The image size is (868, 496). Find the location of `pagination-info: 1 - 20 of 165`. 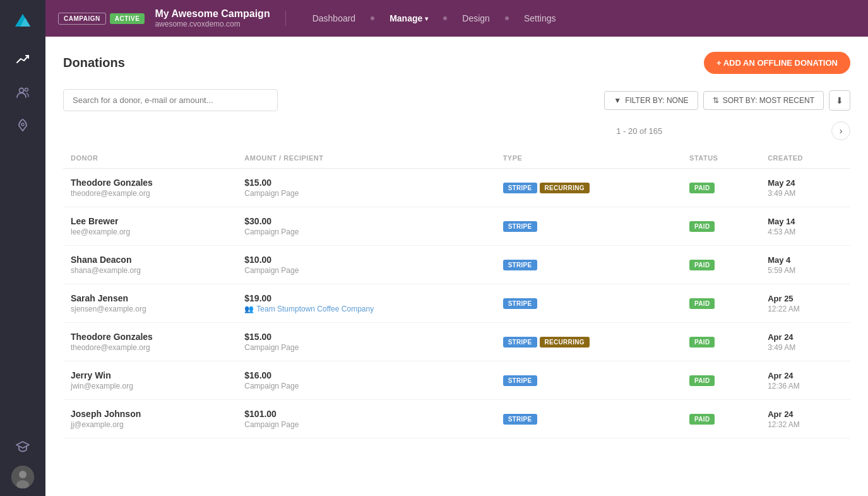

pagination-info: 1 - 20 of 165 is located at coordinates (640, 131).